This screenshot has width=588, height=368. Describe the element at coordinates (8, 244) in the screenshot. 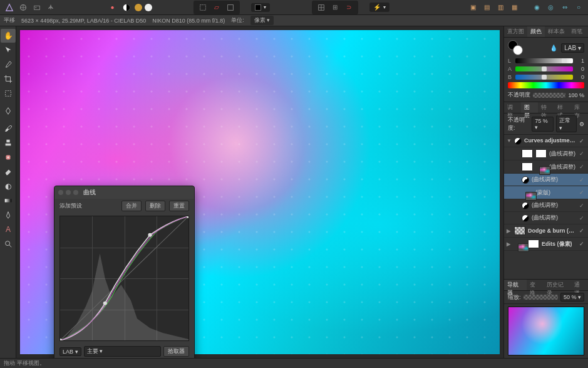

I see `zoom-tool` at that location.